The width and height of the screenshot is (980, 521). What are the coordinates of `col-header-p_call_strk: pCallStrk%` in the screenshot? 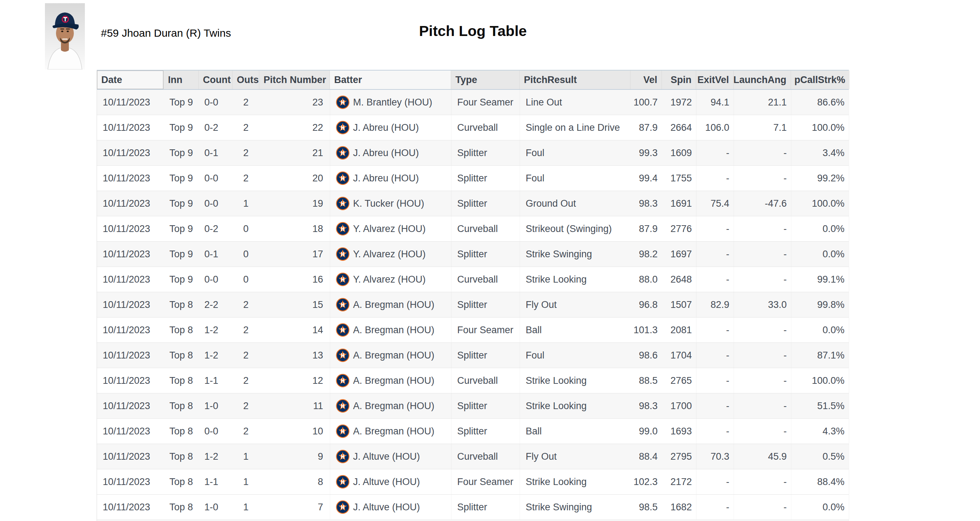 It's located at (820, 80).